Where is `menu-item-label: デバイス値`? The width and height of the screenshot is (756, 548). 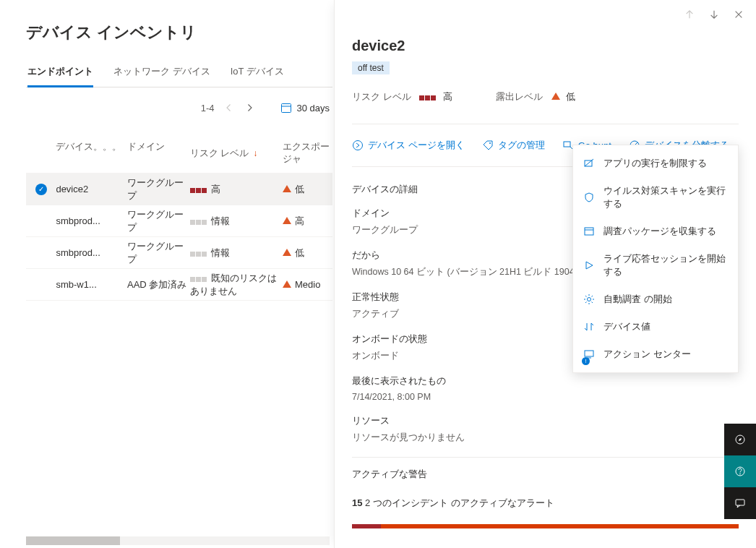
menu-item-label: デバイス値 is located at coordinates (627, 327).